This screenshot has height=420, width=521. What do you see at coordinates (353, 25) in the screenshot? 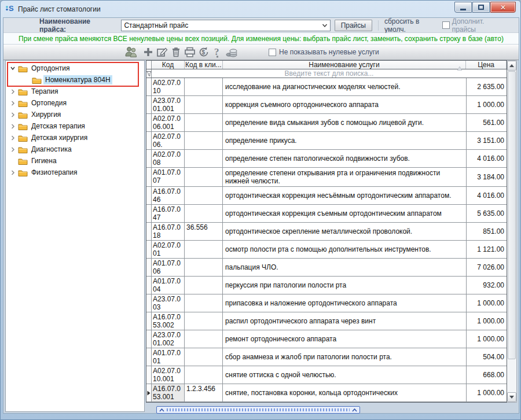
I see `prices-button: Прайсы` at bounding box center [353, 25].